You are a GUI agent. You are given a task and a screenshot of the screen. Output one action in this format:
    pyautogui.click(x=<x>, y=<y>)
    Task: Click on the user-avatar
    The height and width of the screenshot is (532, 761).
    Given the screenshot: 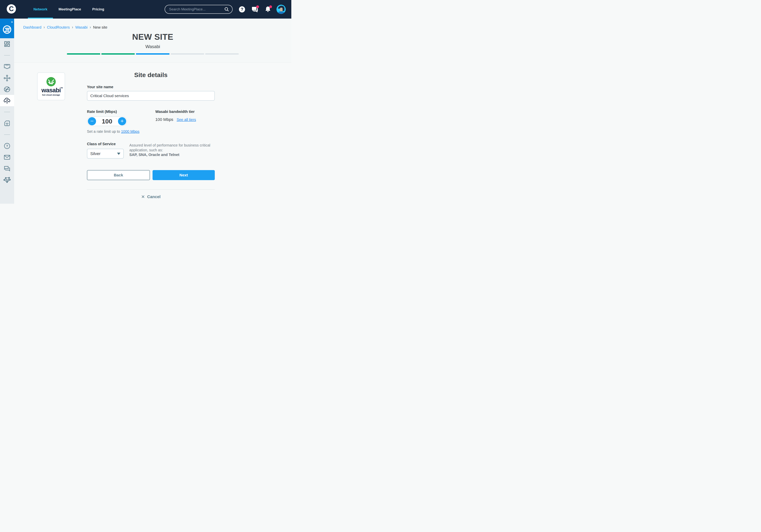 What is the action you would take?
    pyautogui.click(x=281, y=9)
    